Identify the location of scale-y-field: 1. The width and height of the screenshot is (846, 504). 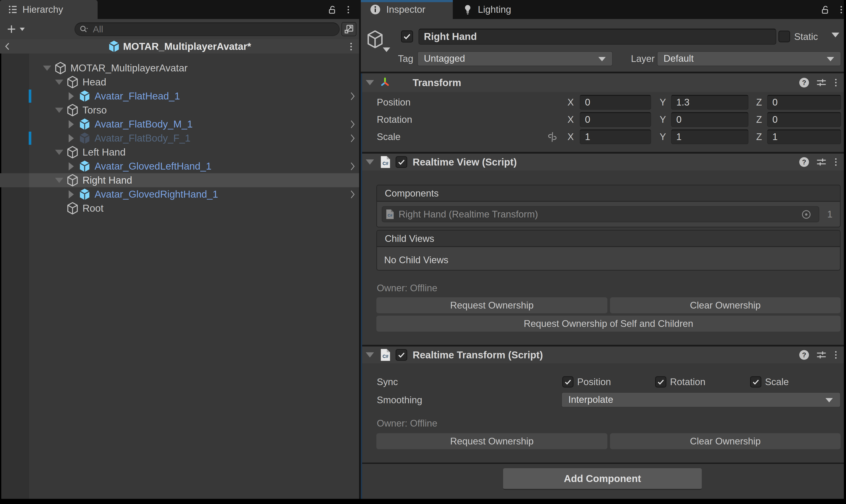
(710, 137).